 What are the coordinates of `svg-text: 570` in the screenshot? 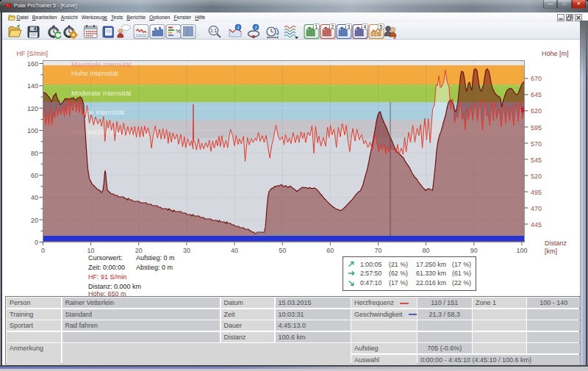 It's located at (537, 144).